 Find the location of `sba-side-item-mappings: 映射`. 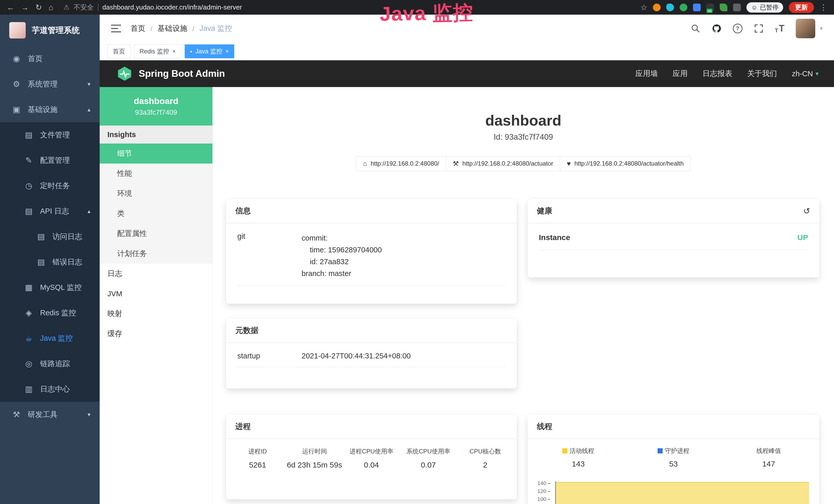

sba-side-item-mappings: 映射 is located at coordinates (156, 314).